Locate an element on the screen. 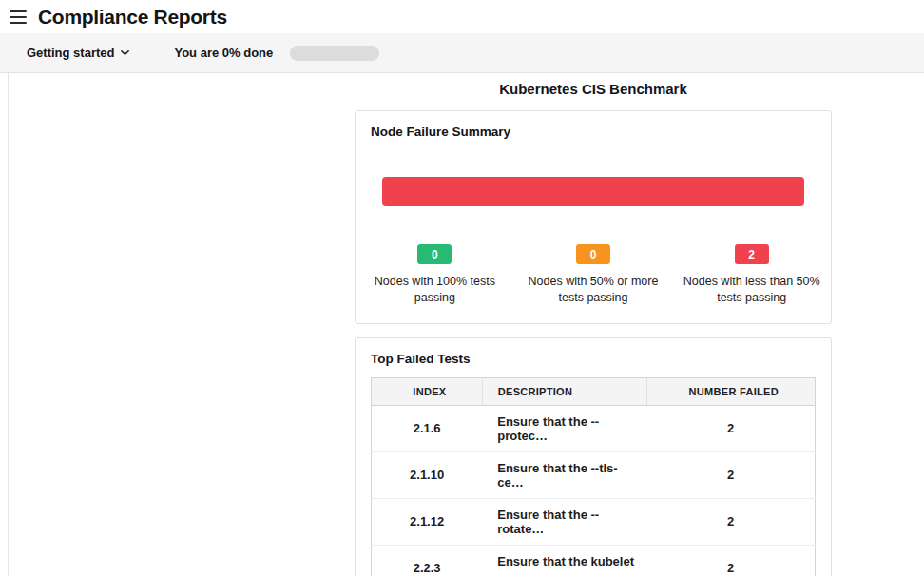 The width and height of the screenshot is (924, 576). cell-description: Ensure that the --tls-ce… is located at coordinates (565, 475).